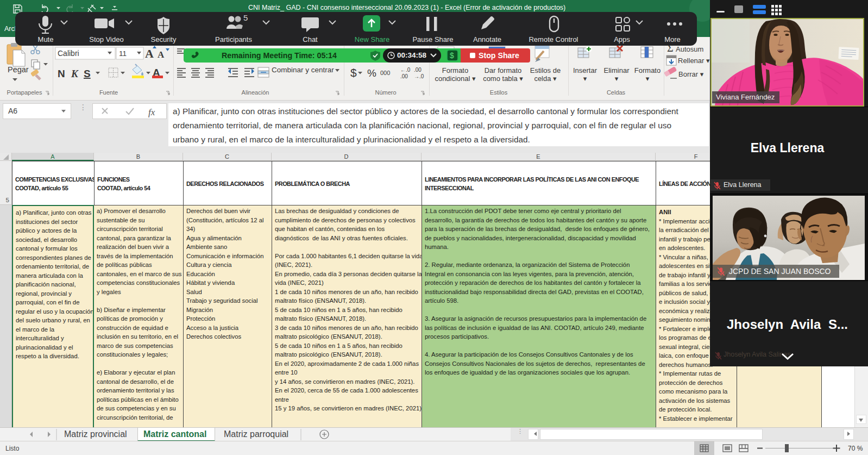 This screenshot has height=455, width=868. What do you see at coordinates (385, 73) in the screenshot?
I see `svg-text: 000` at bounding box center [385, 73].